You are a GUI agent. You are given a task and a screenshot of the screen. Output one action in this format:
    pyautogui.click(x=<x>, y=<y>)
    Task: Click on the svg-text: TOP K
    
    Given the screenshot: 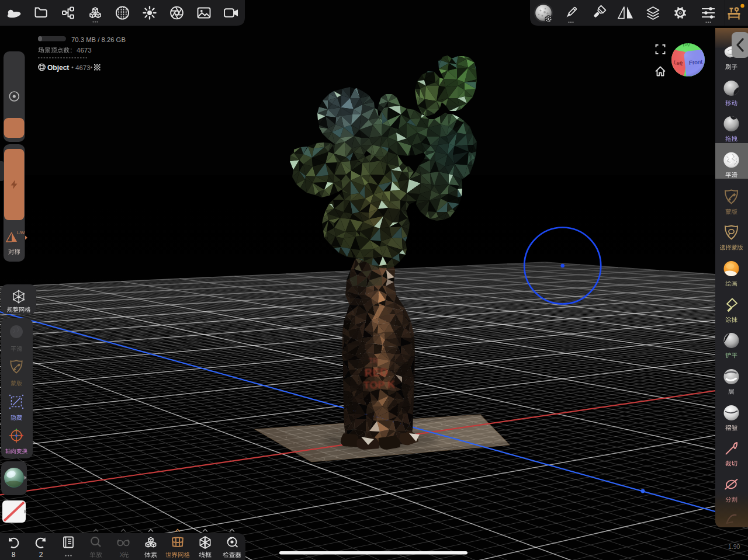 What is the action you would take?
    pyautogui.click(x=379, y=385)
    